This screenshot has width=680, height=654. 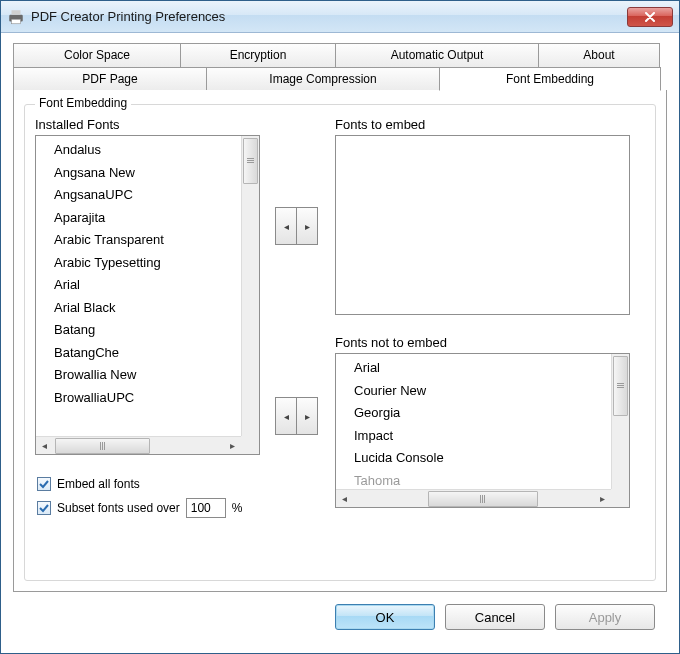 What do you see at coordinates (118, 508) in the screenshot?
I see `subset-fonts-label: Subset fonts used over` at bounding box center [118, 508].